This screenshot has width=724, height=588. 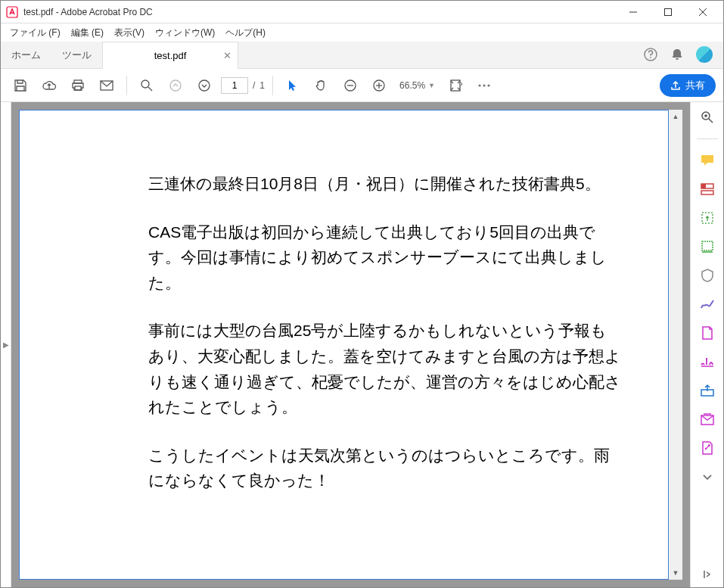 What do you see at coordinates (707, 139) in the screenshot?
I see `panel-separator` at bounding box center [707, 139].